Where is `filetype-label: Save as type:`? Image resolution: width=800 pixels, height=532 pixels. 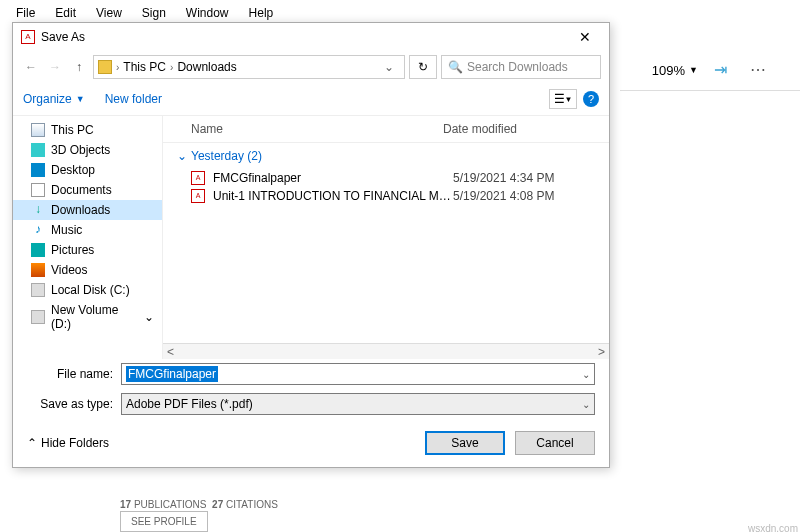
filetype-label: Save as type: is located at coordinates (70, 404).